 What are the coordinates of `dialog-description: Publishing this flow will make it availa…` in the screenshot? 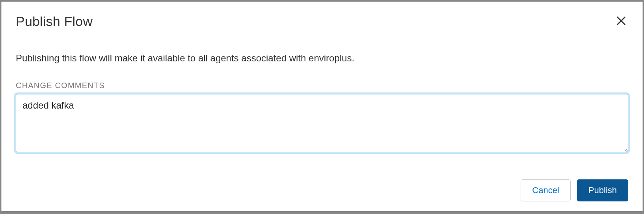 It's located at (322, 58).